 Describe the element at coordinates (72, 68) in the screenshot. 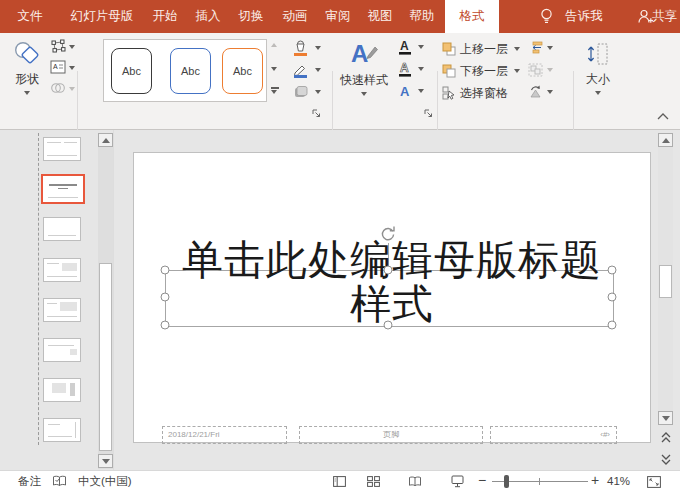

I see `text-box-caret` at that location.